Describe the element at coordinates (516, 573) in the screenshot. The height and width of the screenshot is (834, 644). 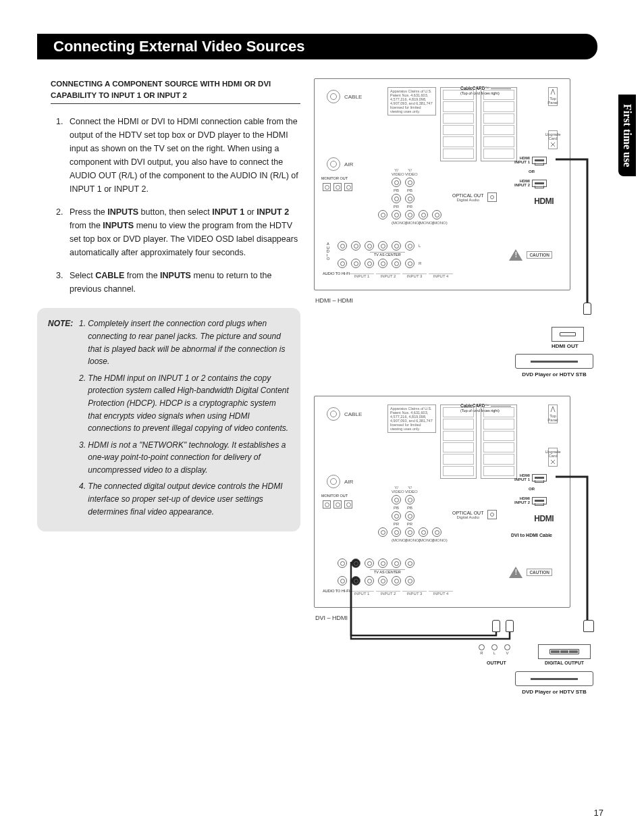
I see `warning-icon: !` at that location.